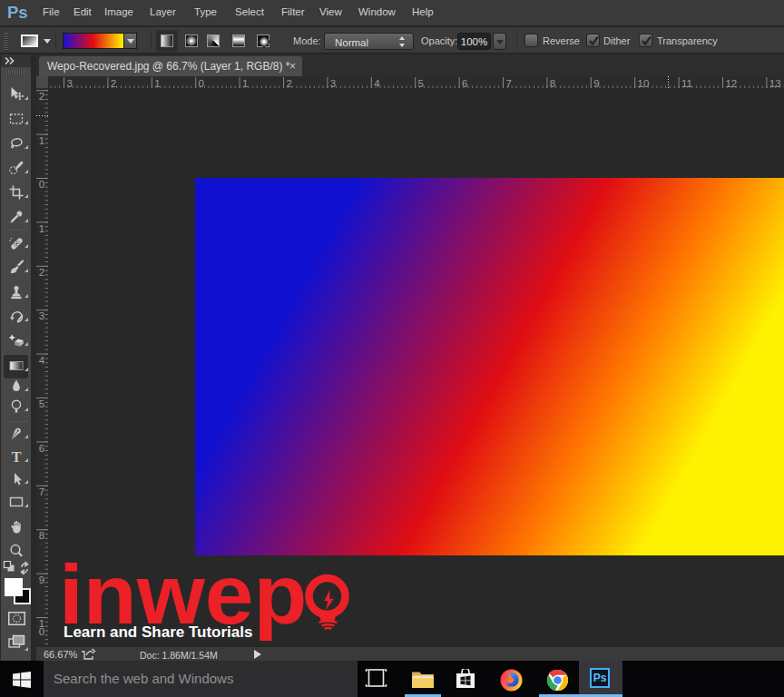 The width and height of the screenshot is (784, 697). I want to click on svg-text: 3, so click(42, 316).